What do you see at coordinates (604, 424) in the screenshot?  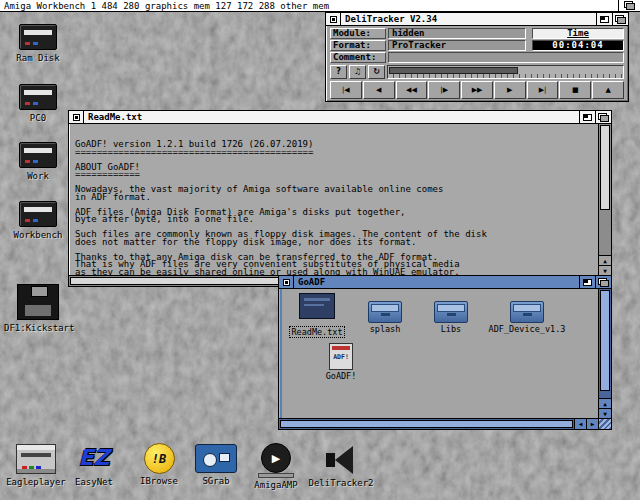 I see `resize-handle` at bounding box center [604, 424].